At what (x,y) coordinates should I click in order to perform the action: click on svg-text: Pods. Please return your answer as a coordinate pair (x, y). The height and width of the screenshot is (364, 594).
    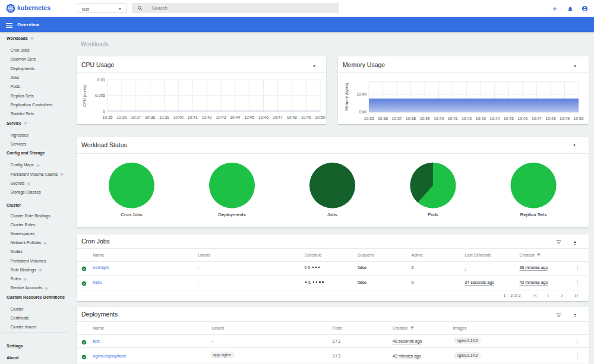
    Looking at the image, I should click on (432, 214).